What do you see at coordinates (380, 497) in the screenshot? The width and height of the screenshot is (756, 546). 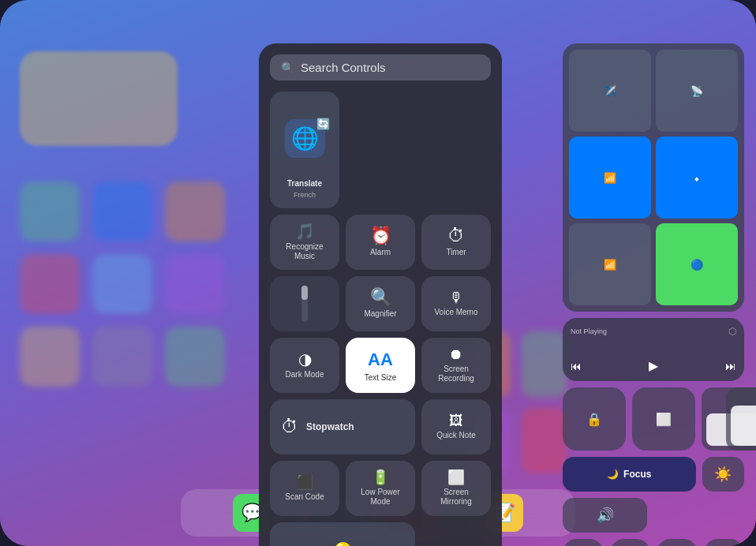 I see `low-power-label: Low PowerMode` at bounding box center [380, 497].